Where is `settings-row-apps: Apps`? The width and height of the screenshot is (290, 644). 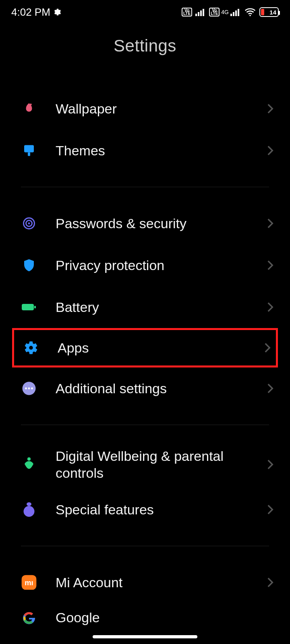
settings-row-apps: Apps is located at coordinates (145, 348).